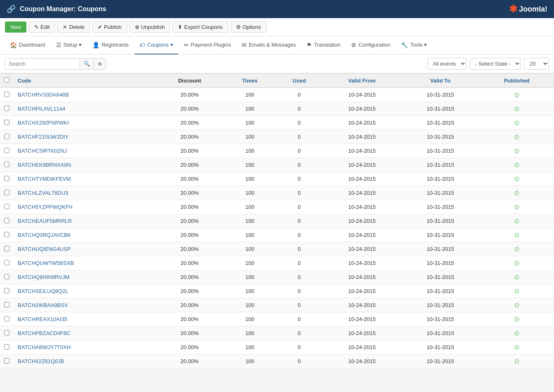  I want to click on code-link: BATCHC5IRTK02NJ, so click(42, 151).